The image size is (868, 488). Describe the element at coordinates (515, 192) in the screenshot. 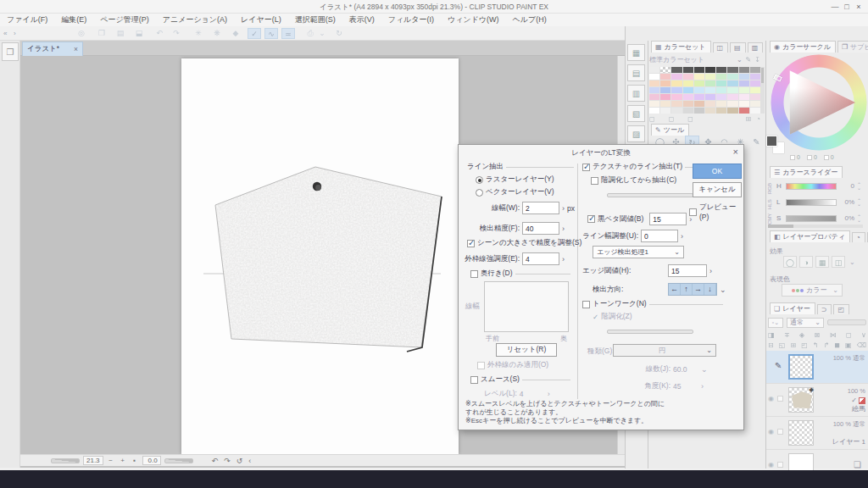

I see `vector-layer-radio: ベクターレイヤー(V)` at that location.